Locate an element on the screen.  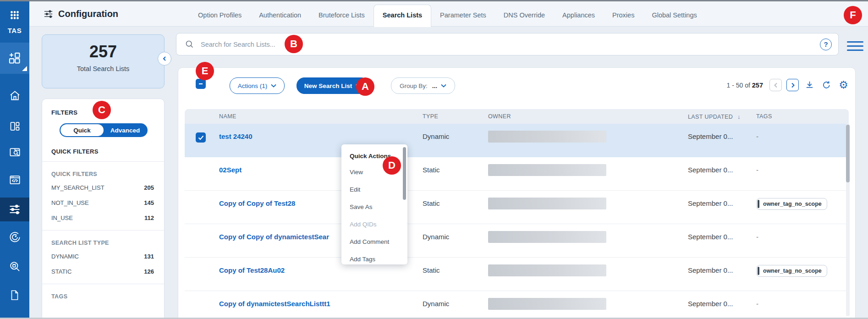
table-row: Copy of Copy of dynamictestSear Dynamic … is located at coordinates (517, 241).